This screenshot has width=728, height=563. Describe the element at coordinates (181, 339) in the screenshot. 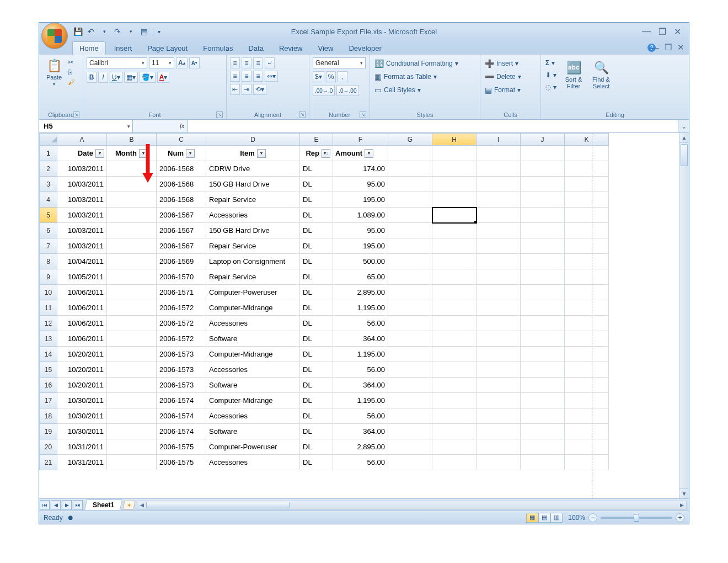

I see `cell-C13: 2006-1572` at that location.